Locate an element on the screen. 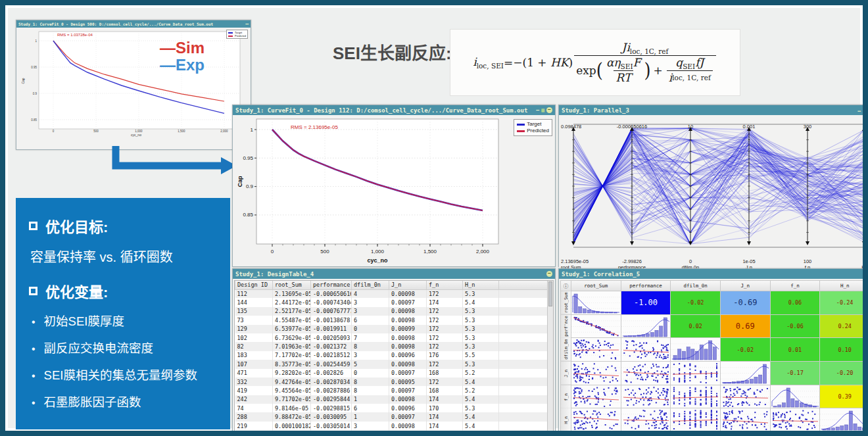 The width and height of the screenshot is (868, 436). table-column-header: H_n is located at coordinates (481, 285).